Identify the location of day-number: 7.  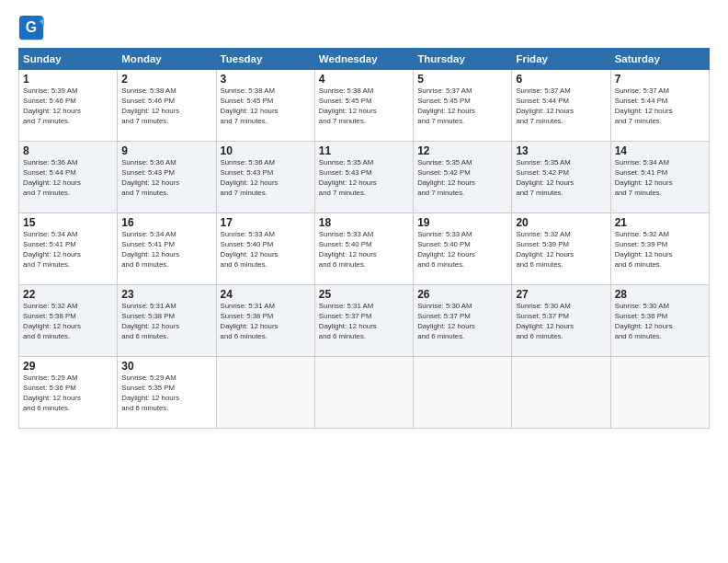
(660, 79).